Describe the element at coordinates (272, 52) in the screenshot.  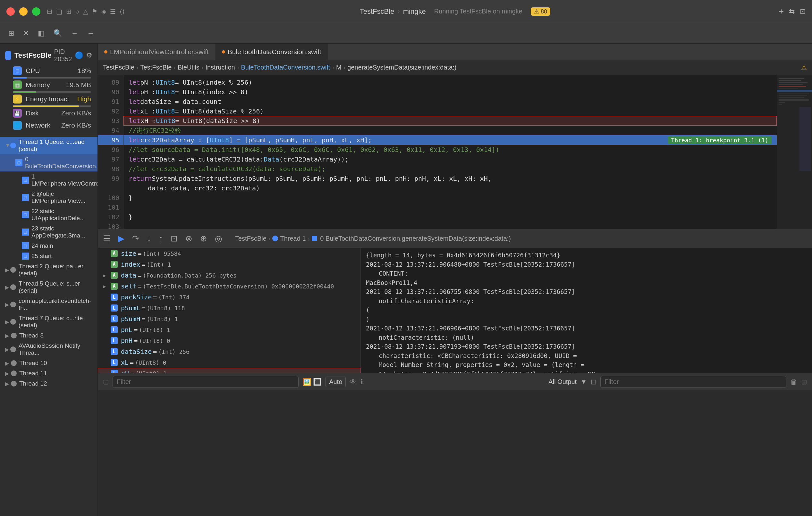
I see `tab-bule: BuleToothDataConversion.swift` at that location.